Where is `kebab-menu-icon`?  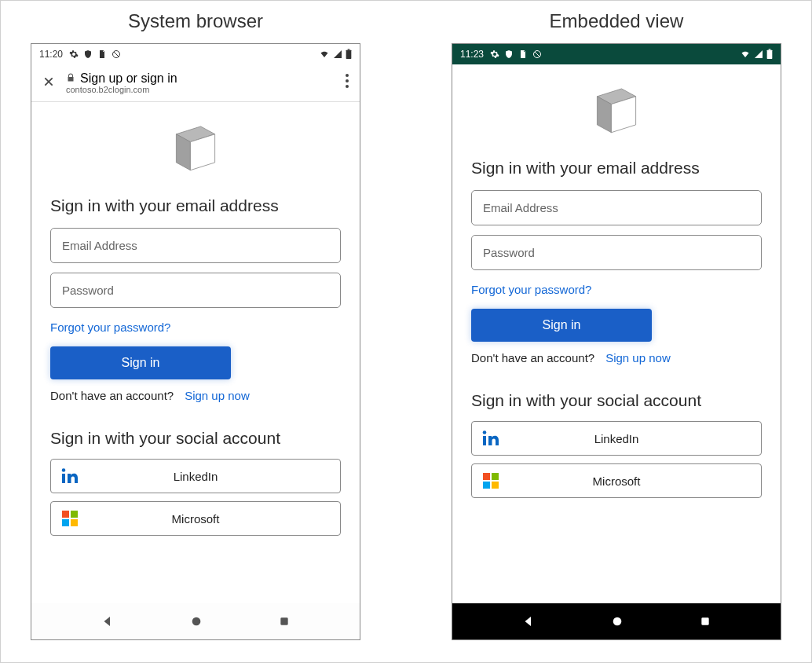
kebab-menu-icon is located at coordinates (347, 83).